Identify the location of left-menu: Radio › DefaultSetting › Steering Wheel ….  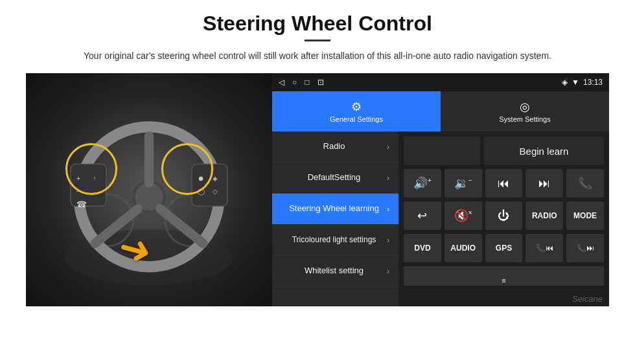
(336, 219).